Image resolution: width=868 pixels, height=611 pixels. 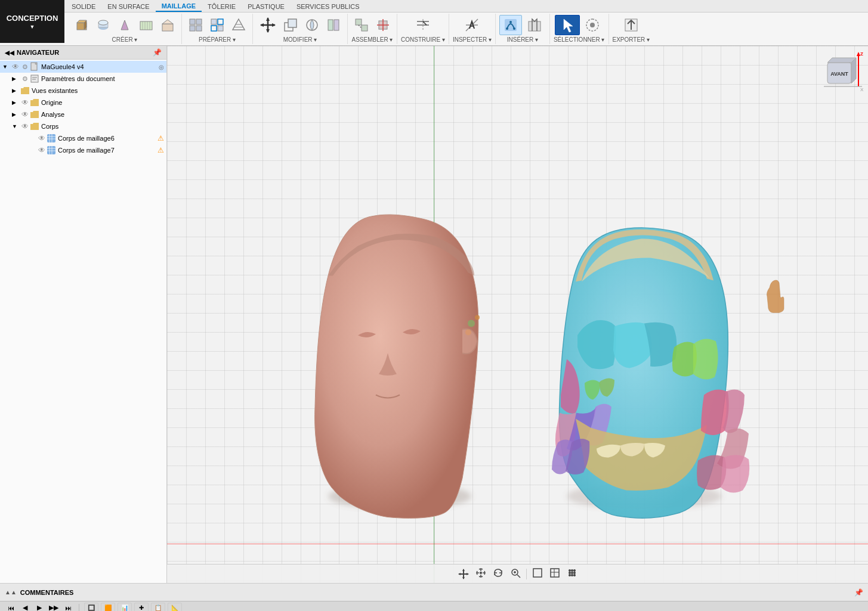 What do you see at coordinates (25, 103) in the screenshot?
I see `eye-origine: 👁` at bounding box center [25, 103].